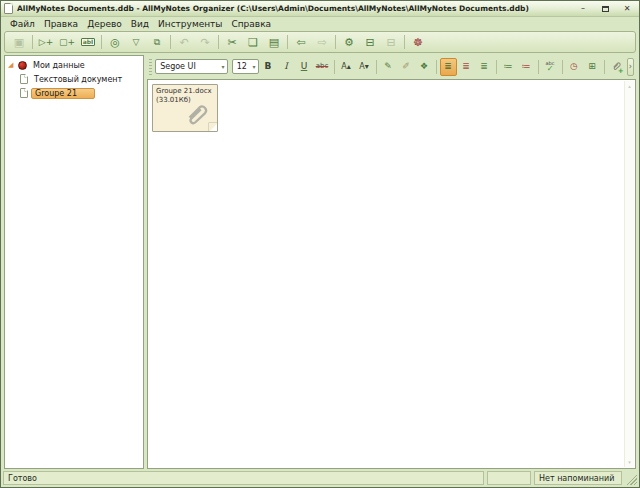 Image resolution: width=640 pixels, height=488 pixels. What do you see at coordinates (466, 67) in the screenshot?
I see `align-center-icon: ≣` at bounding box center [466, 67].